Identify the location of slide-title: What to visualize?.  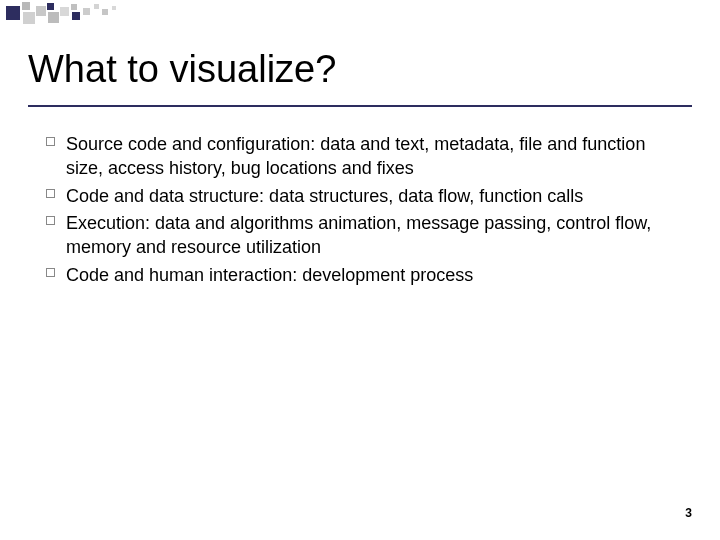
(360, 70).